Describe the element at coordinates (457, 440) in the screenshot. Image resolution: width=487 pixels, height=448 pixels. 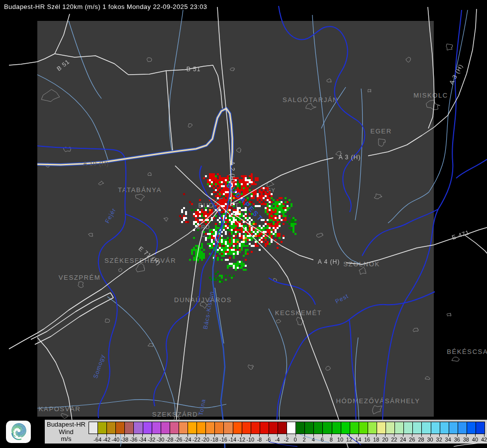
I see `legend-tick-label: 36` at that location.